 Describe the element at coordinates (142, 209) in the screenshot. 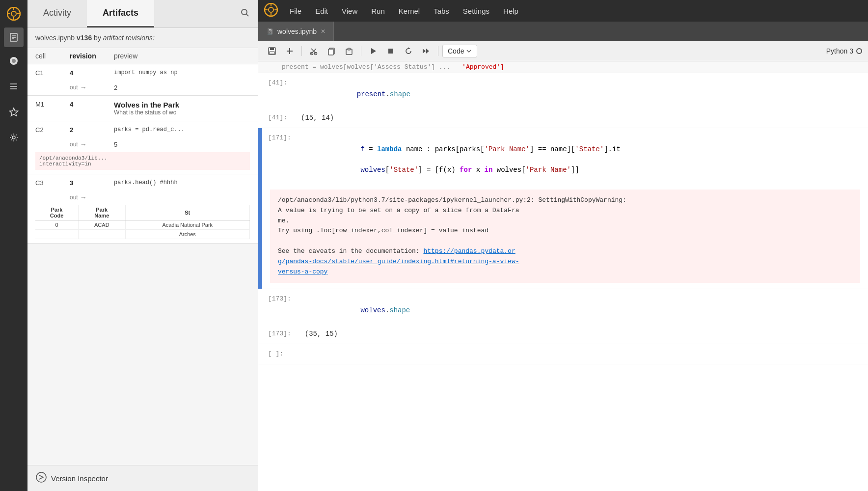

I see `list-item-c3: C3 3 parks.head() #hhhh out →` at that location.